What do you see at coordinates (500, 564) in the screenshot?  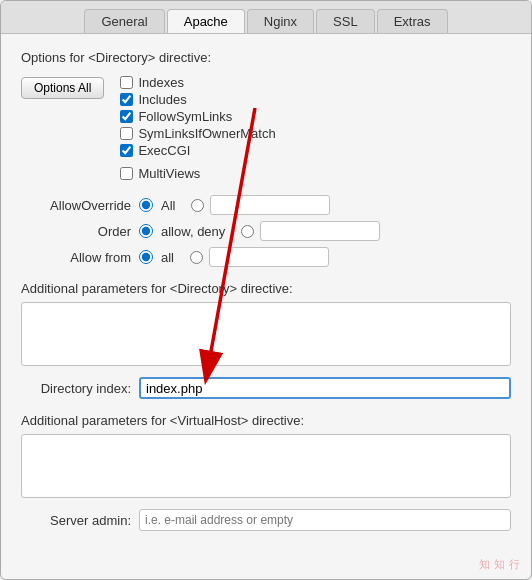 I see `watermark: 知知行` at bounding box center [500, 564].